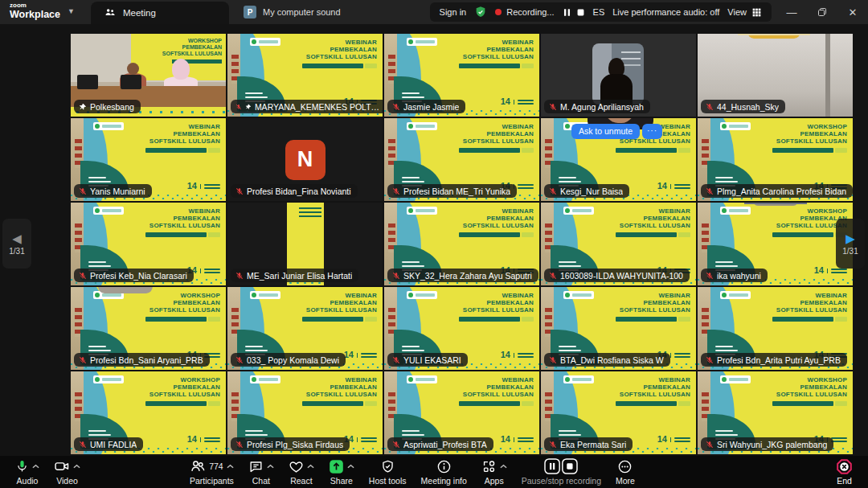 Image resolution: width=868 pixels, height=488 pixels. What do you see at coordinates (772, 445) in the screenshot?
I see `participant-name: Sri Wahyuni_JKG palembang` at bounding box center [772, 445].